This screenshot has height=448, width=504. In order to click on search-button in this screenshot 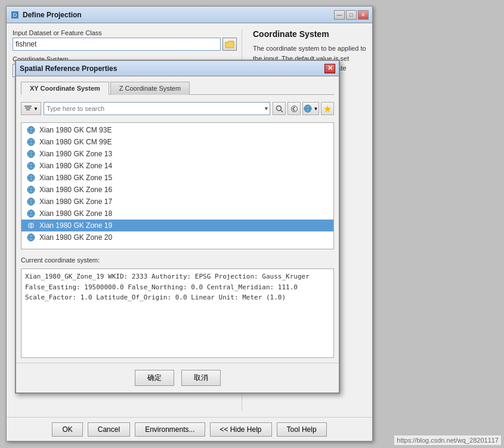, I will do `click(279, 109)`.